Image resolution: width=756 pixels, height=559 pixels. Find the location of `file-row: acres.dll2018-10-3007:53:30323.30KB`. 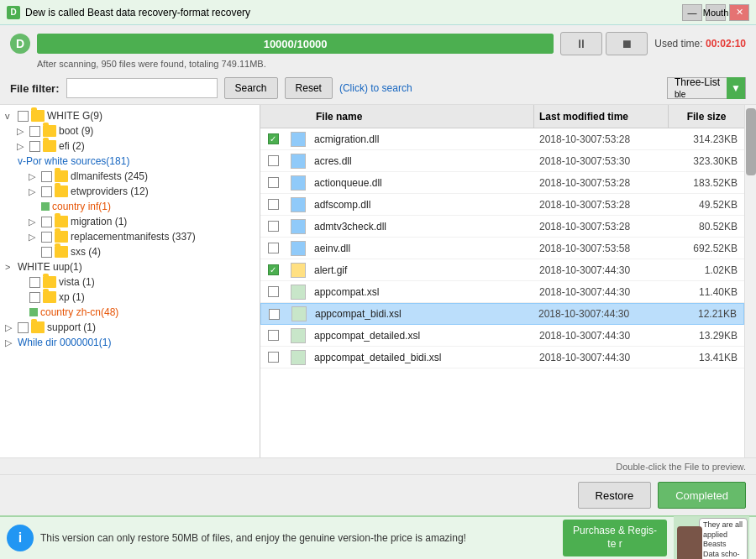

file-row: acres.dll2018-10-3007:53:30323.30KB is located at coordinates (502, 161).